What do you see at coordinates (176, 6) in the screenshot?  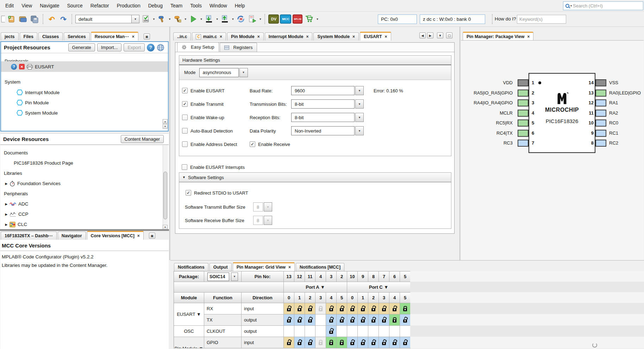 I see `menu-item-team: Team` at bounding box center [176, 6].